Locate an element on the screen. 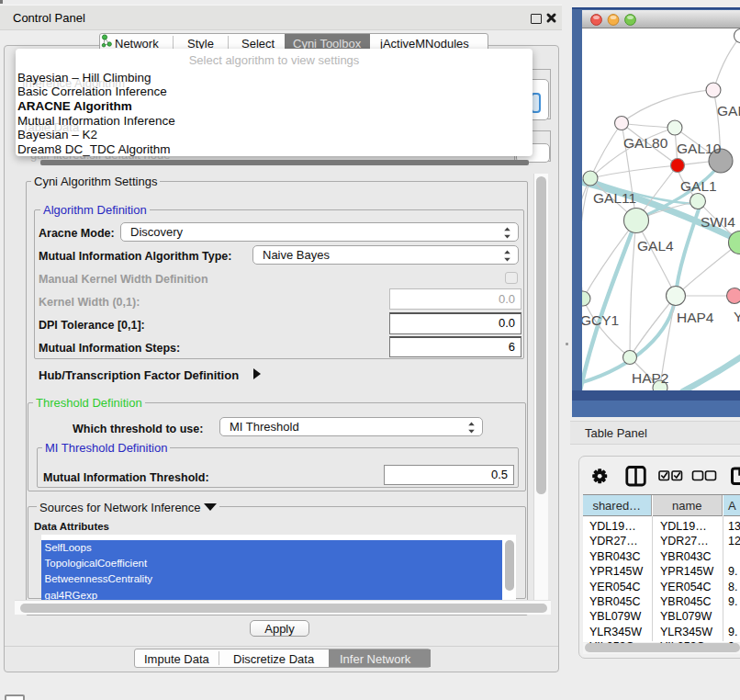 This screenshot has height=700, width=740. svg-text: GAL7 is located at coordinates (729, 110).